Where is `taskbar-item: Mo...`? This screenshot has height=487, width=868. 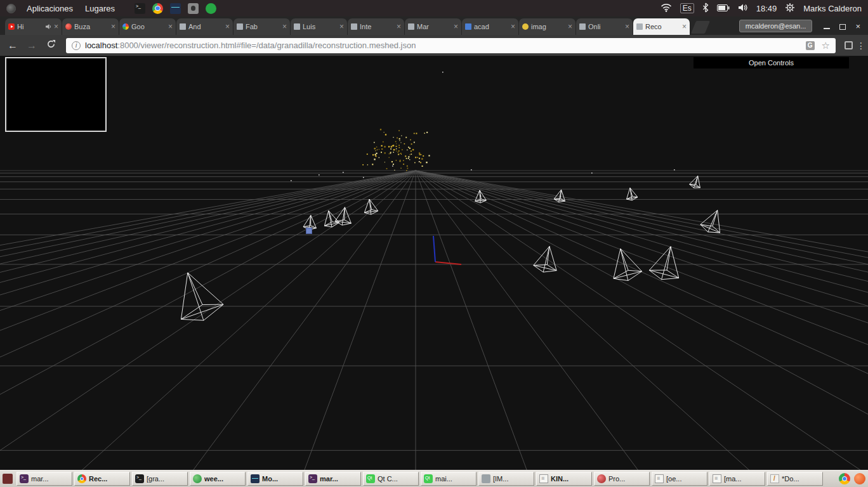
taskbar-item: Mo... is located at coordinates (275, 479).